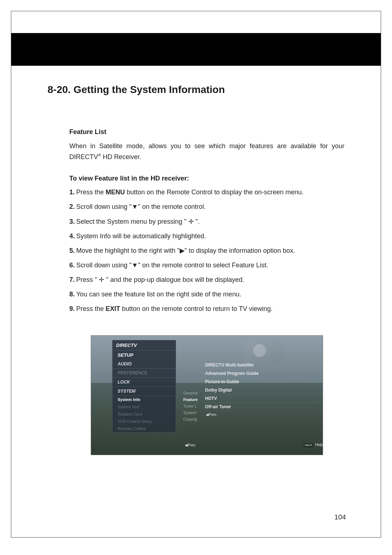 This screenshot has height=555, width=392. What do you see at coordinates (263, 382) in the screenshot?
I see `osd-feature-row: Picture-in-GuideYes` at bounding box center [263, 382].